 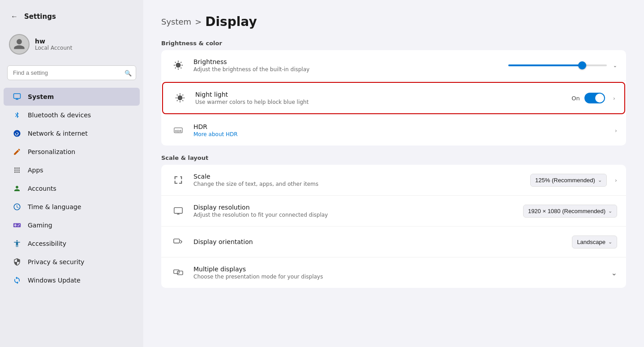 What do you see at coordinates (17, 244) in the screenshot?
I see `accessibility-icon` at bounding box center [17, 244].